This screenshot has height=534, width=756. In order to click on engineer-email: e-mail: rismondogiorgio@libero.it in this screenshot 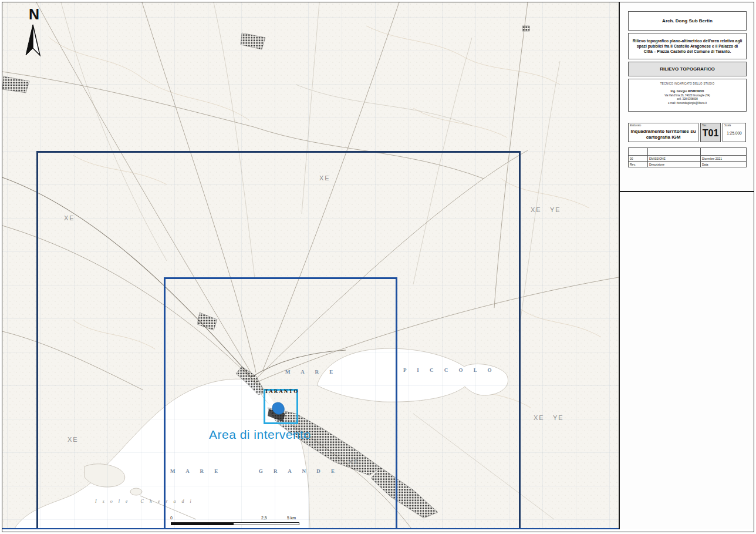, I will do `click(687, 103)`.